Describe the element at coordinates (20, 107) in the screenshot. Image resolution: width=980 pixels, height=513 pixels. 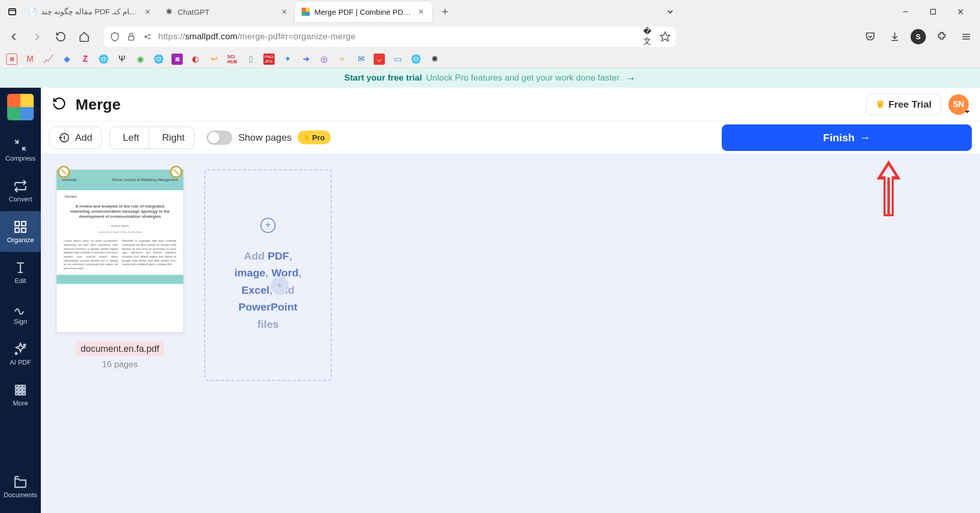
I see `brand-logo` at that location.